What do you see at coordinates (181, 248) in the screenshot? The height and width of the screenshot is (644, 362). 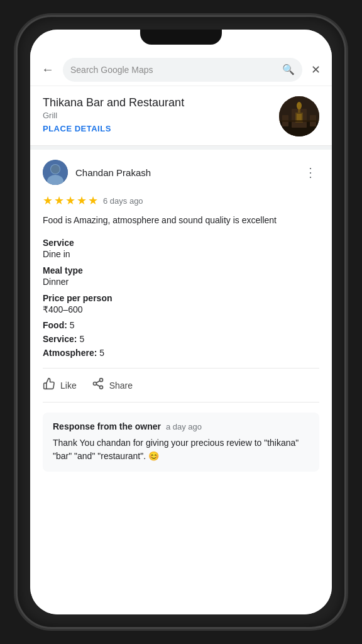 I see `service-detail: Service Dine in` at bounding box center [181, 248].